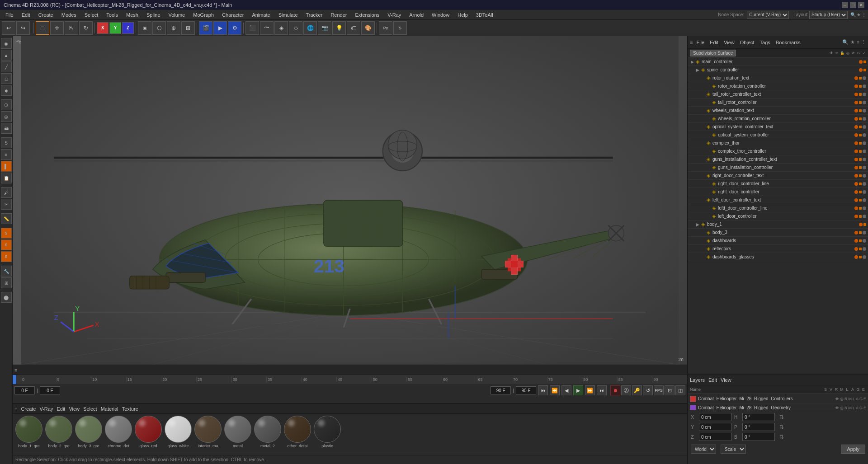 The width and height of the screenshot is (868, 464). Describe the element at coordinates (778, 216) in the screenshot. I see `tree-item: ◈ left_door_controller` at that location.